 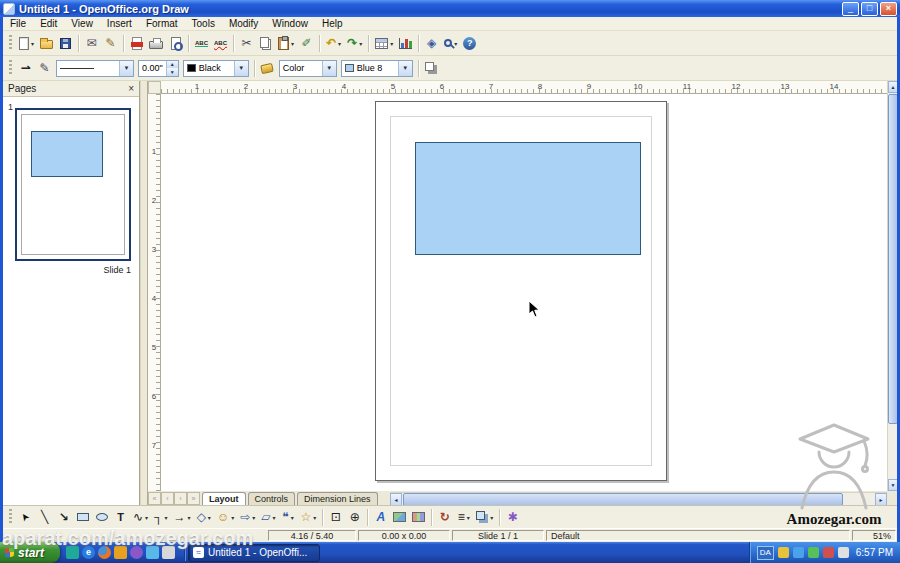 What do you see at coordinates (182, 518) in the screenshot?
I see `lines-and-arrows-button` at bounding box center [182, 518].